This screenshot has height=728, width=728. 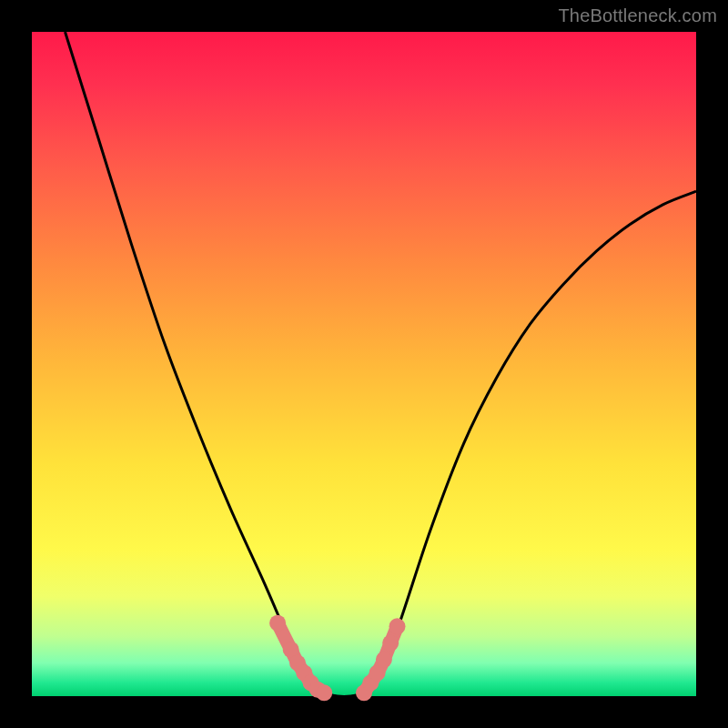 What do you see at coordinates (300, 659) in the screenshot?
I see `left-marker-cluster` at bounding box center [300, 659].